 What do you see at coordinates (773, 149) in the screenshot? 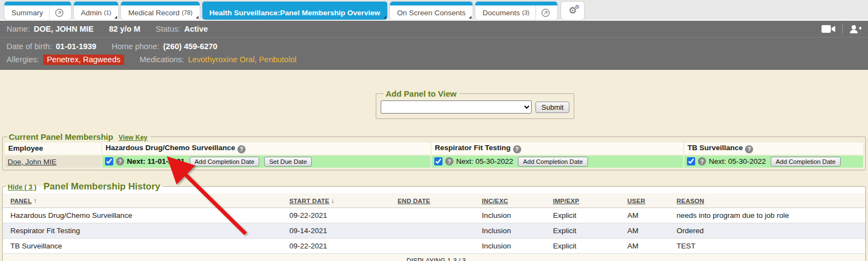
I see `tb-column-header: TB Surveillance?` at bounding box center [773, 149].